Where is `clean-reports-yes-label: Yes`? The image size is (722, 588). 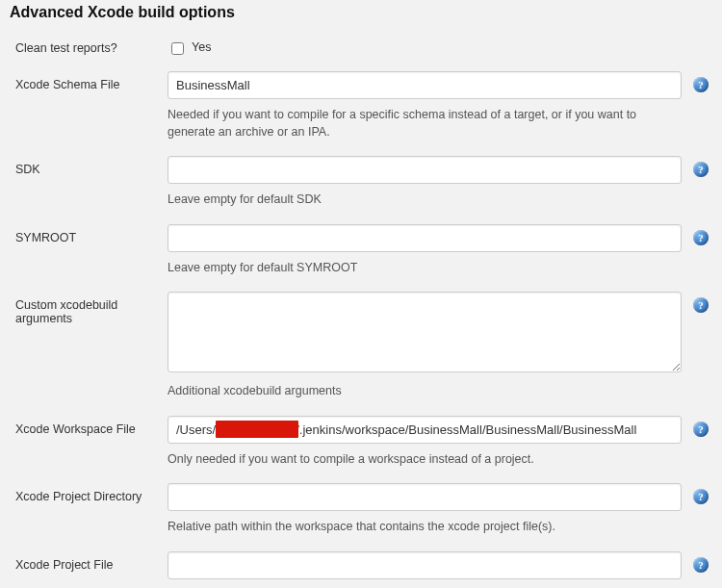 clean-reports-yes-label: Yes is located at coordinates (201, 47).